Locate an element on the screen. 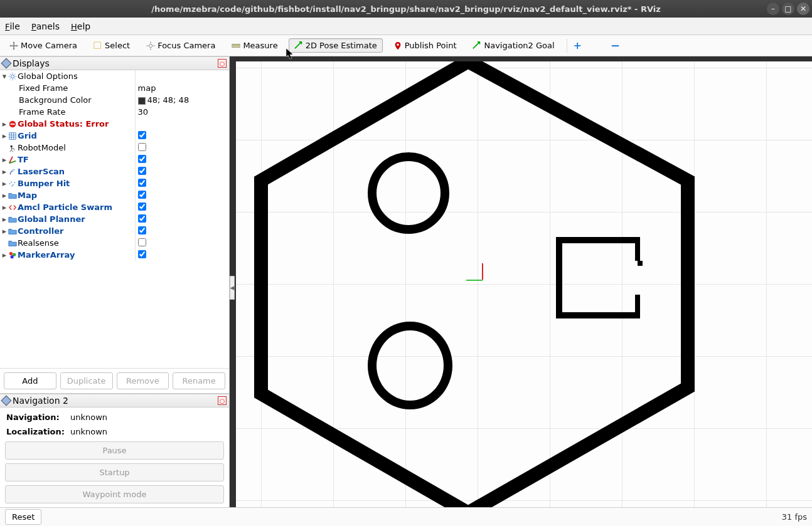 The image size is (812, 526). focus-camera-icon is located at coordinates (151, 46).